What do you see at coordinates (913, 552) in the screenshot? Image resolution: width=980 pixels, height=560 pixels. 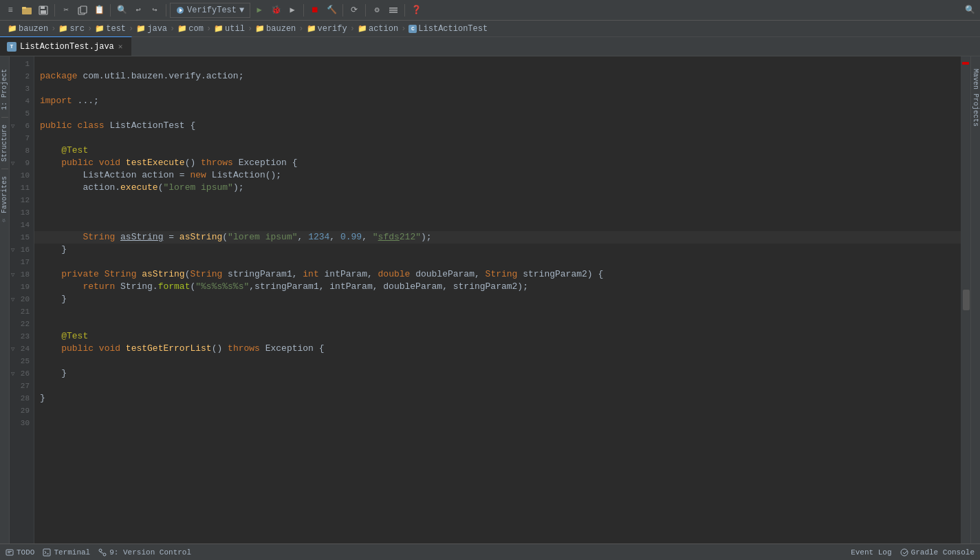 I see `status-right-group: Event Log Gradle Console` at bounding box center [913, 552].